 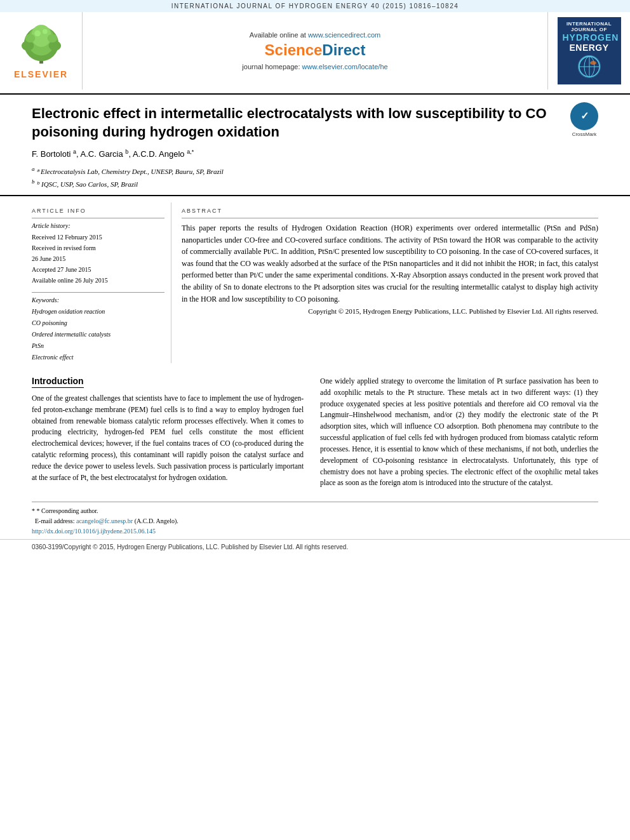 What do you see at coordinates (584, 116) in the screenshot?
I see `crossmark-badge: ✓` at bounding box center [584, 116].